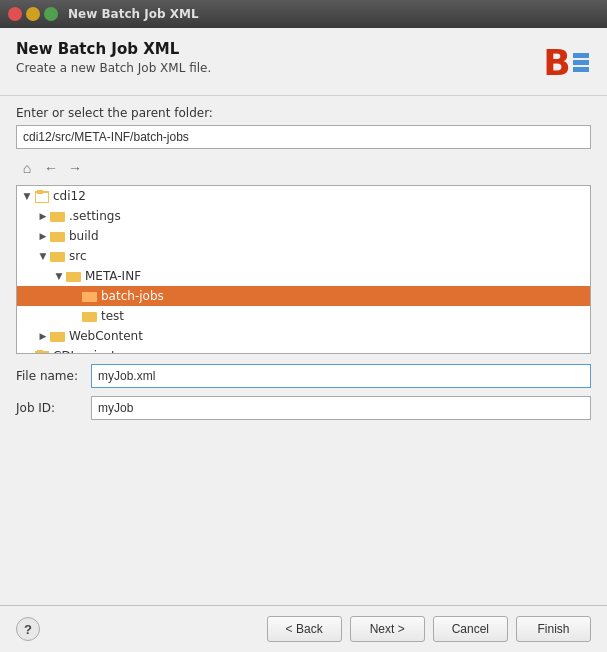 The height and width of the screenshot is (652, 607). I want to click on close-button, so click(15, 14).